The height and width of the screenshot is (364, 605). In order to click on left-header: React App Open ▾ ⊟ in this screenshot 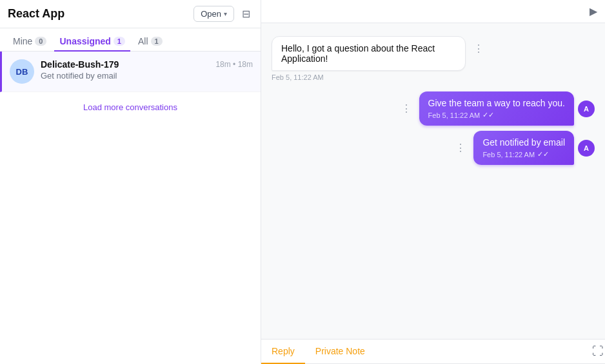, I will do `click(130, 14)`.